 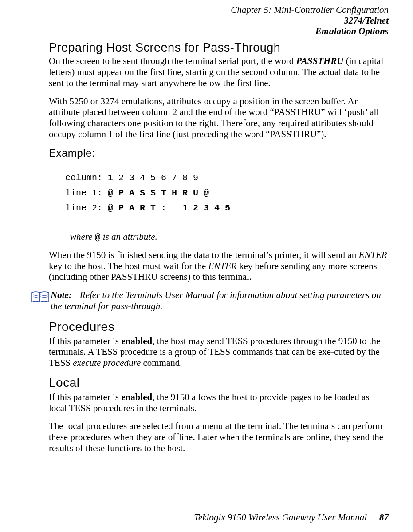 I want to click on header-subsection: Emulation Options, so click(x=207, y=31).